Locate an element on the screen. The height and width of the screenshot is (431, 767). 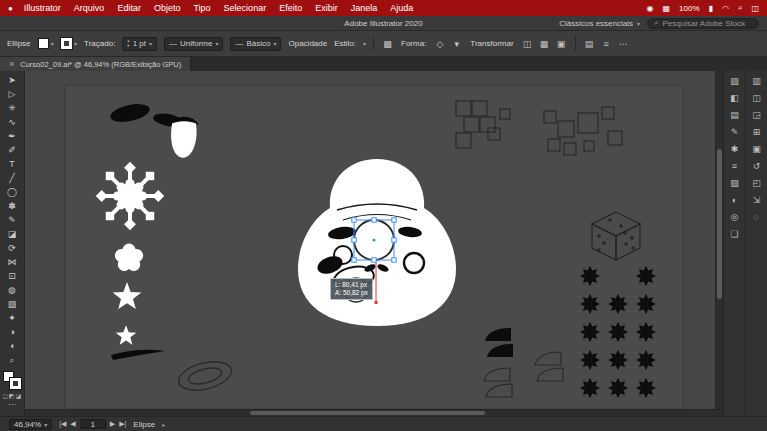
blend-tool-icon: ◑ is located at coordinates (12, 332).